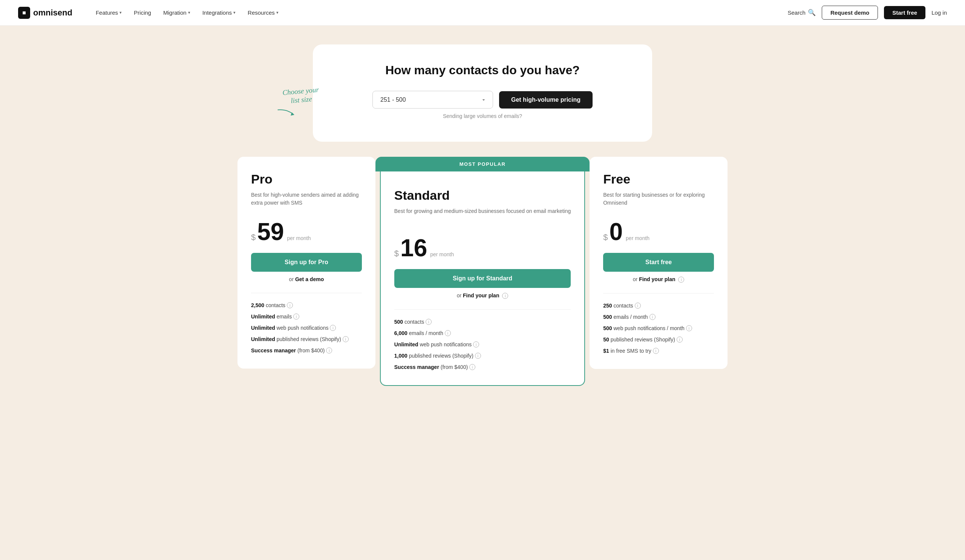  What do you see at coordinates (439, 13) in the screenshot?
I see `nav-links: Features ▾ Pricing Migration ▾ Integrati…` at bounding box center [439, 13].